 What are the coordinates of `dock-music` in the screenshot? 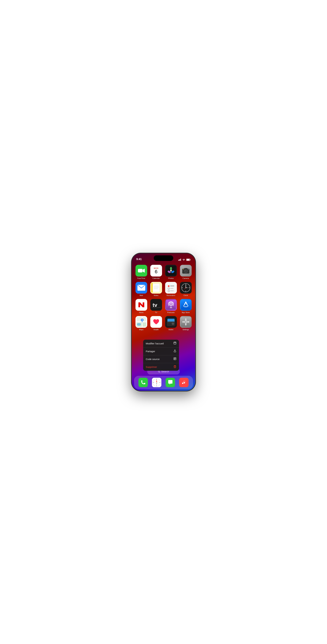 It's located at (184, 382).